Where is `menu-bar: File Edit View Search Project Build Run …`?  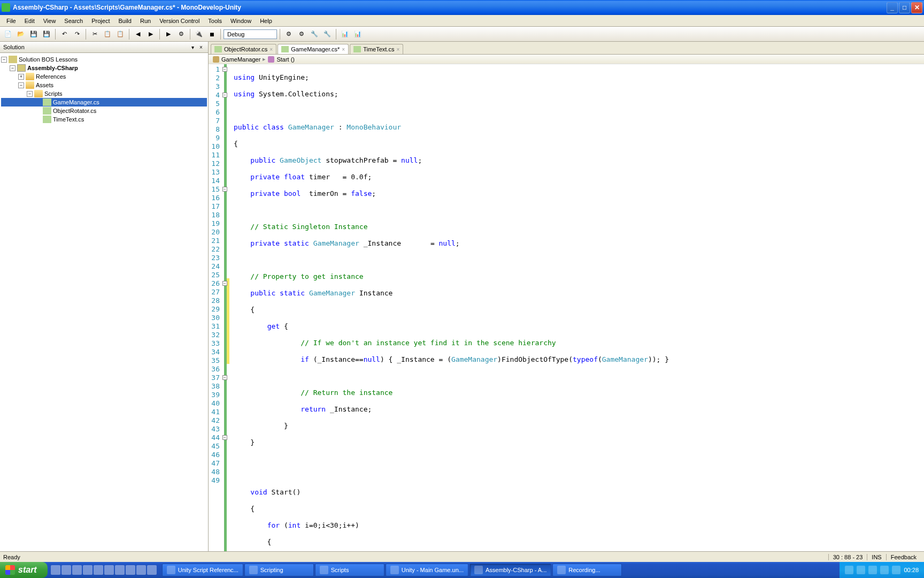 menu-bar: File Edit View Search Project Build Run … is located at coordinates (462, 21).